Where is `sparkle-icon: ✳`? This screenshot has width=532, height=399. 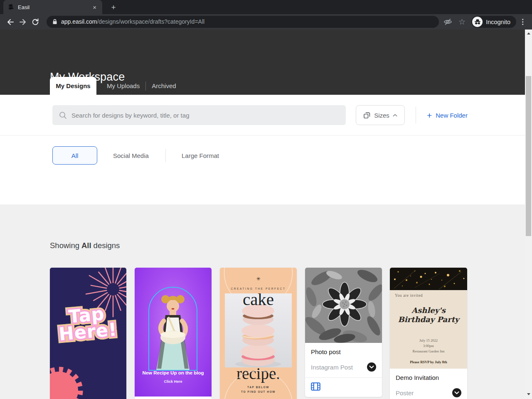
sparkle-icon: ✳ is located at coordinates (259, 279).